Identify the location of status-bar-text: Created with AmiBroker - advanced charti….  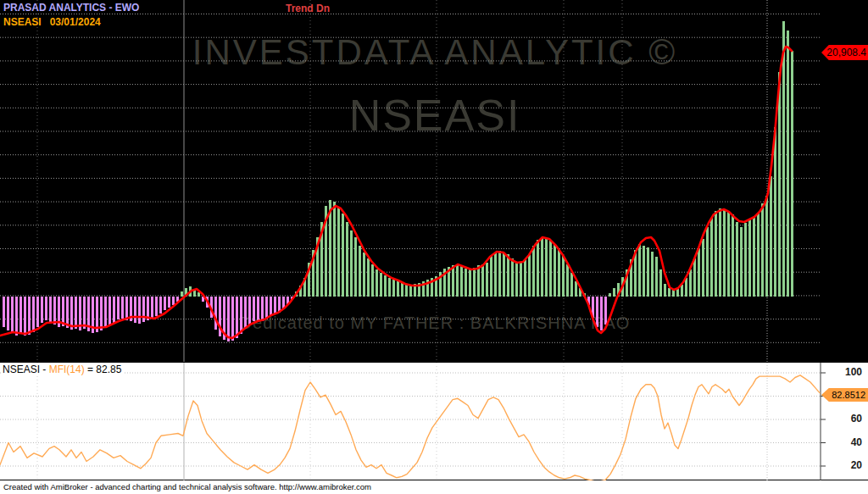
(187, 486).